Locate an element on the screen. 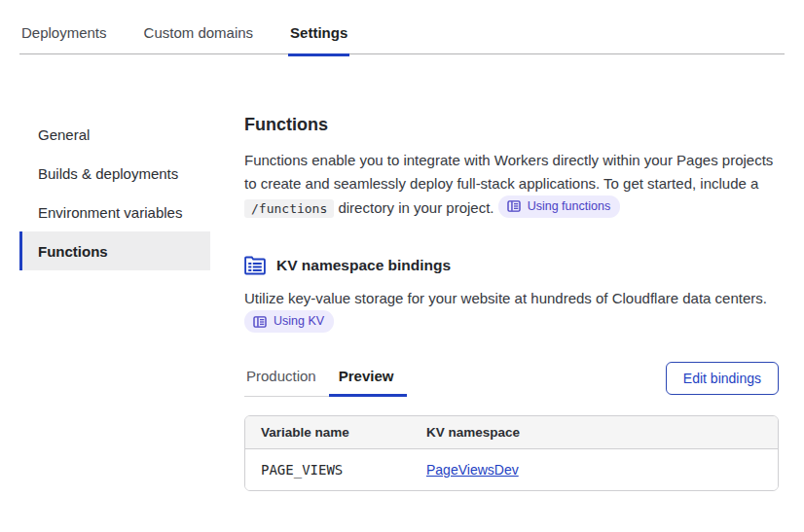 The image size is (804, 532). functions-description: Functions enable you to integrate with W… is located at coordinates (512, 185).